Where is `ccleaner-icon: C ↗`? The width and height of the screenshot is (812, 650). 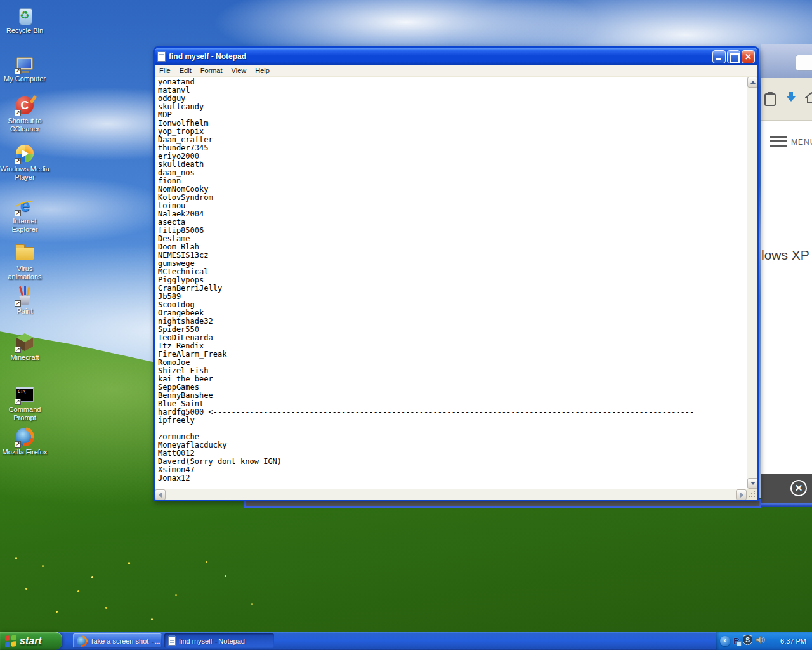 ccleaner-icon: C ↗ is located at coordinates (25, 105).